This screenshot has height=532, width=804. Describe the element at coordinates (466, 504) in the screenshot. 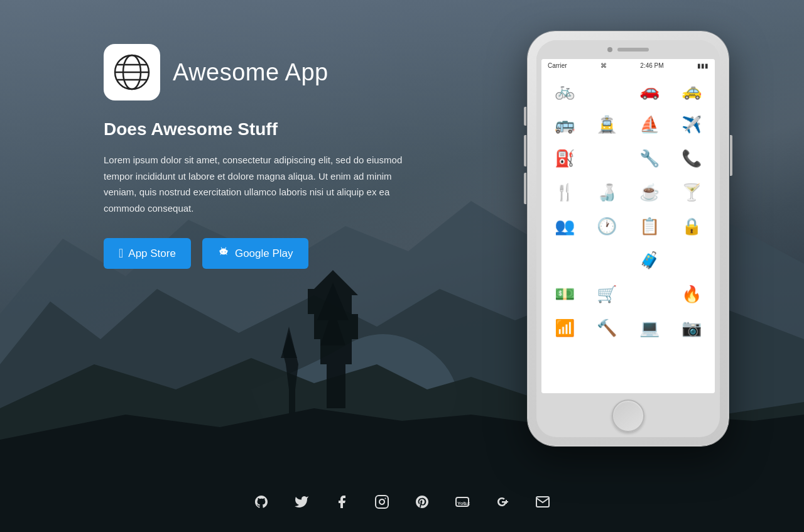

I see `svg-text: Tube` at that location.